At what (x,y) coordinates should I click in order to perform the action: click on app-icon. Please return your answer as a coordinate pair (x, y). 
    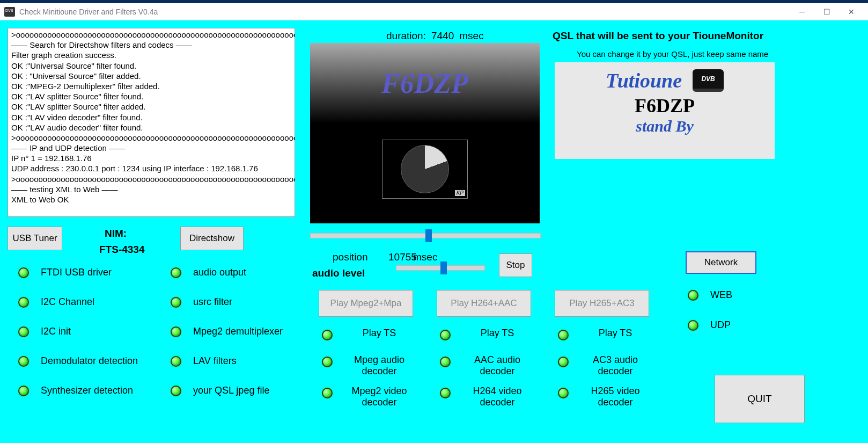
    Looking at the image, I should click on (10, 12).